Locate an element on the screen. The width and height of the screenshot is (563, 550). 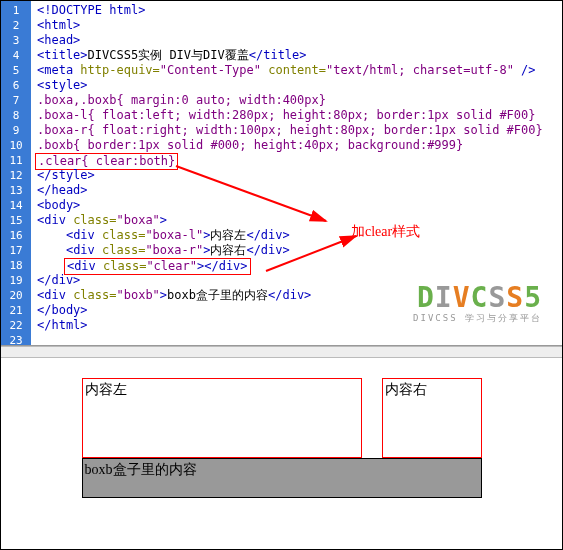
watermark-logo: DIVCSS5 DIVCSS 学习与分享平台 is located at coordinates (478, 303).